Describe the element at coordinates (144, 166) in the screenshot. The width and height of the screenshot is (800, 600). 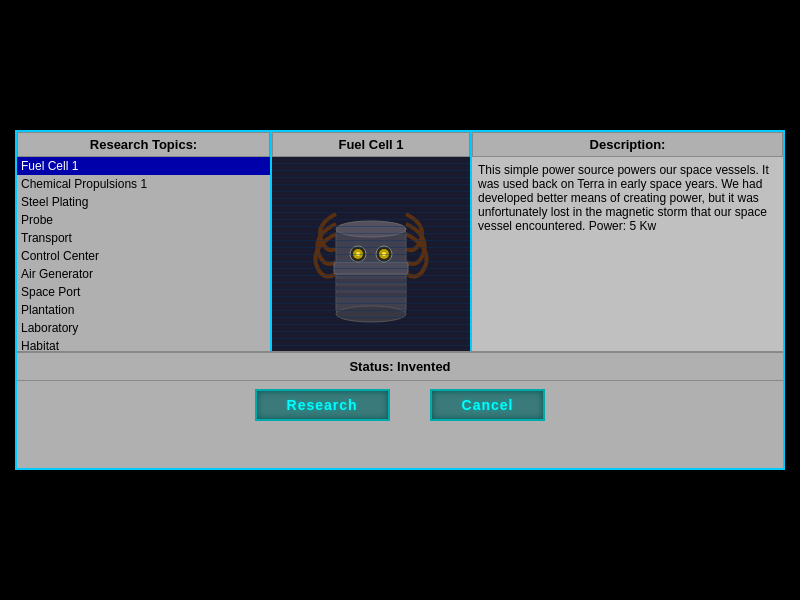
I see `list-item: Fuel Cell 1` at that location.